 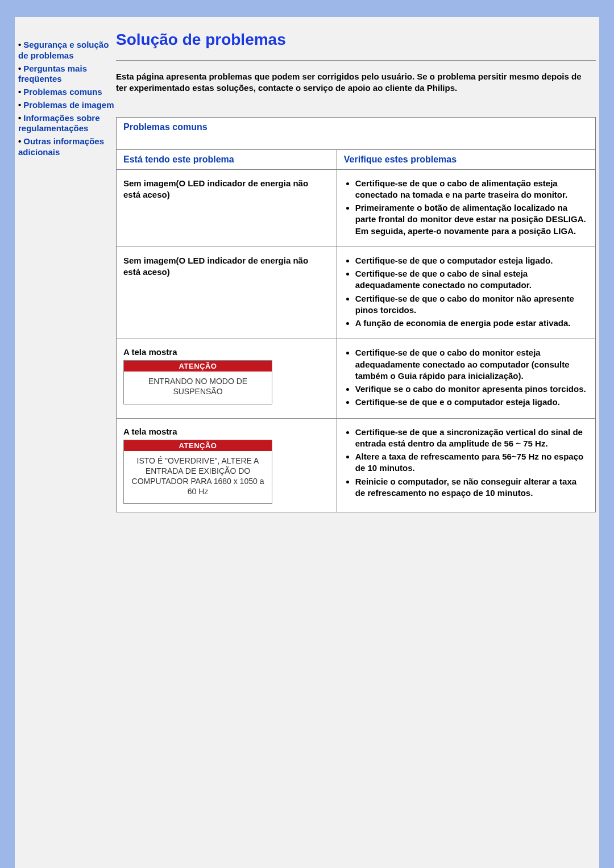 I want to click on sidebar-nav: •Segurança e solução de problemas •Pergu…, so click(x=65, y=89).